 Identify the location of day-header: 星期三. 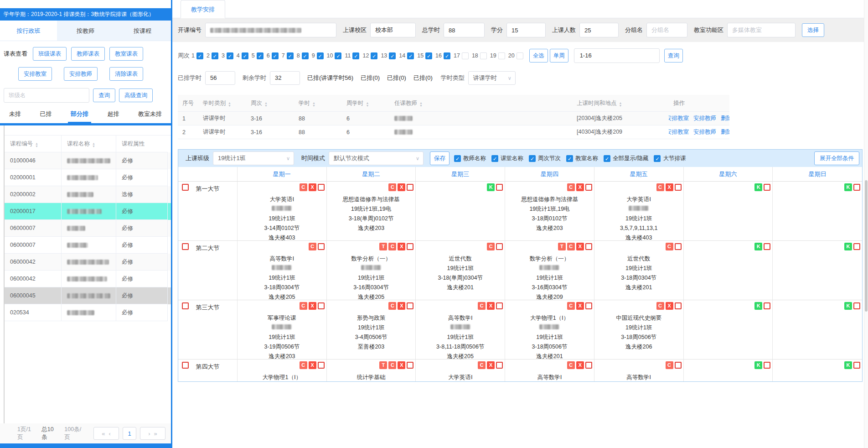
(460, 174).